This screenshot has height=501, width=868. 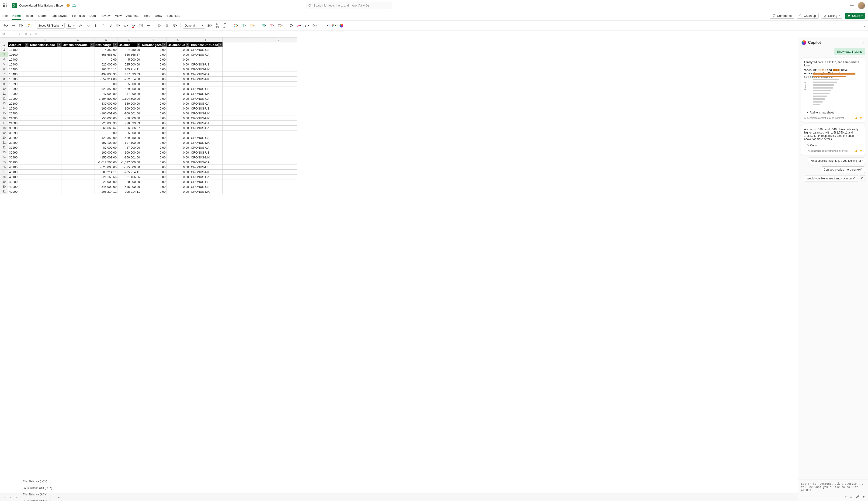 What do you see at coordinates (4, 182) in the screenshot?
I see `row-header-29: 29` at bounding box center [4, 182].